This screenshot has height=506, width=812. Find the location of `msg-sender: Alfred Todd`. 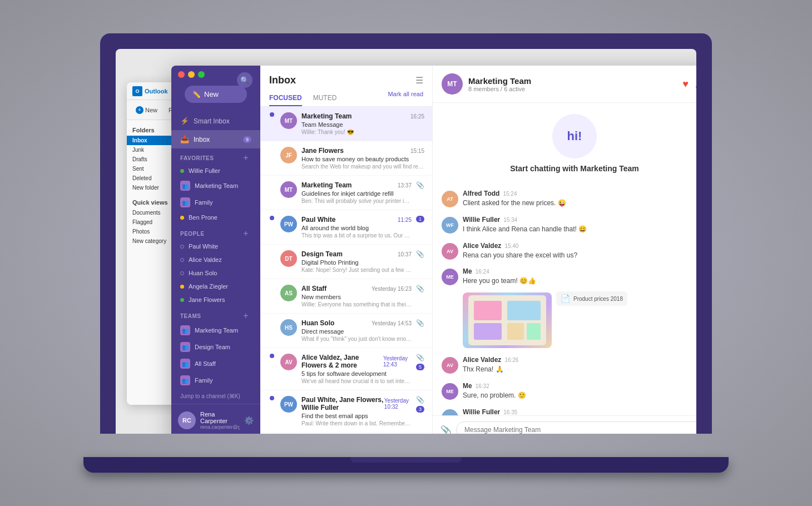

msg-sender: Alfred Todd is located at coordinates (481, 194).